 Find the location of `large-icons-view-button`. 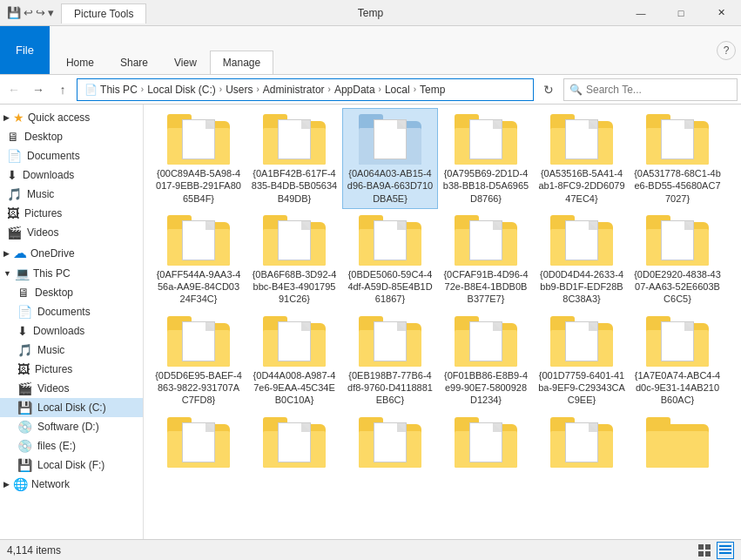

large-icons-view-button is located at coordinates (704, 550).